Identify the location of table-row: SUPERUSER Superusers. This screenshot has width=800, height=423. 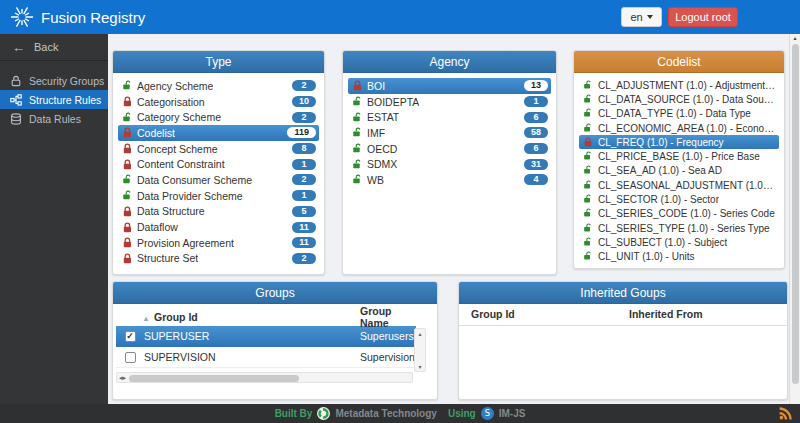
(266, 336).